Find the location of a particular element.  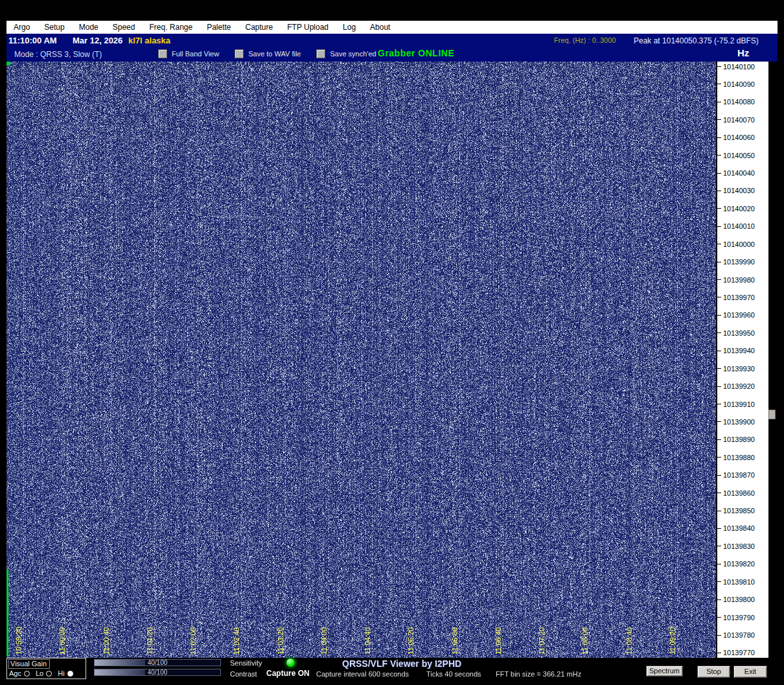

menu-item: Speed is located at coordinates (124, 27).